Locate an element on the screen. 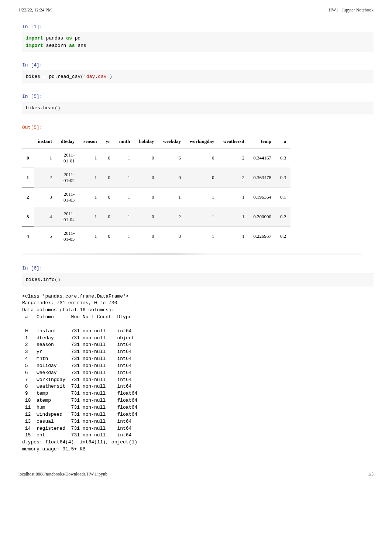 The height and width of the screenshot is (556, 392). horizontal-scrollbar is located at coordinates (192, 254).